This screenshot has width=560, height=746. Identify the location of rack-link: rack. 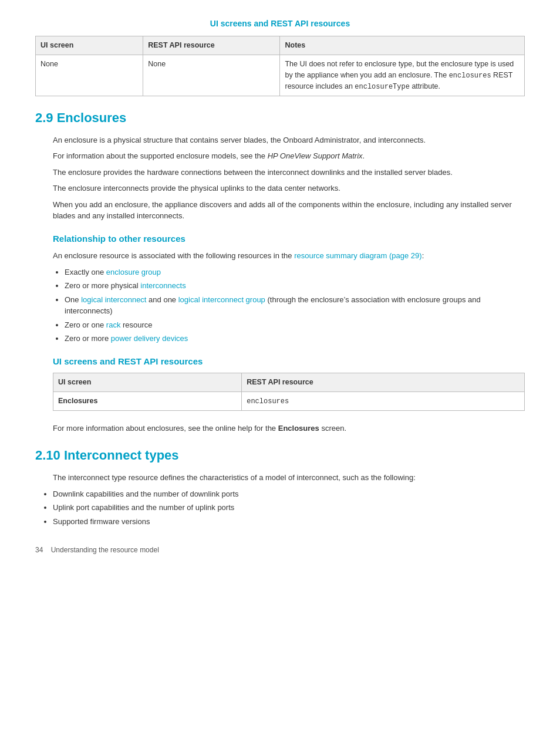
(114, 325).